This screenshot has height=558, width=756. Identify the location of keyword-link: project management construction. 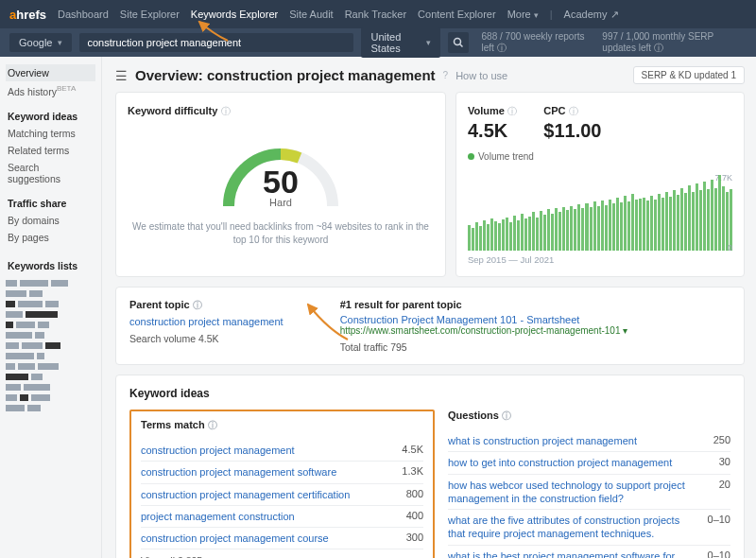
(265, 516).